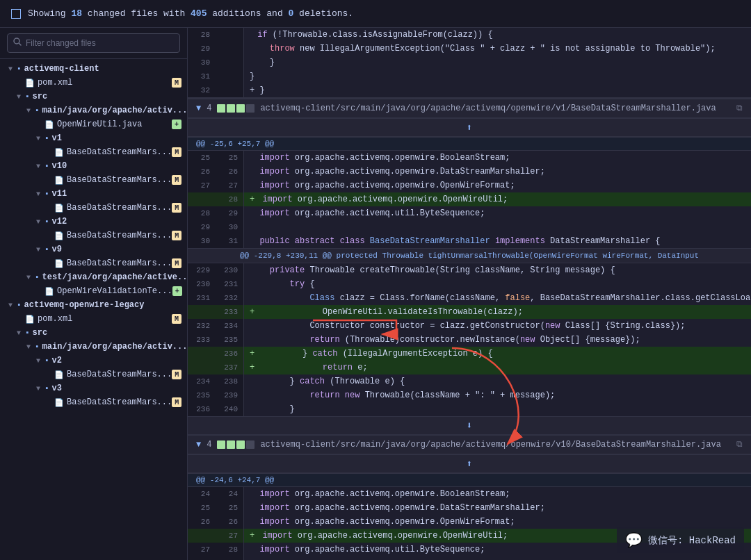 Image resolution: width=751 pixels, height=560 pixels. What do you see at coordinates (93, 388) in the screenshot?
I see `sidebar-item-v3: ▼ ▪ v3` at bounding box center [93, 388].